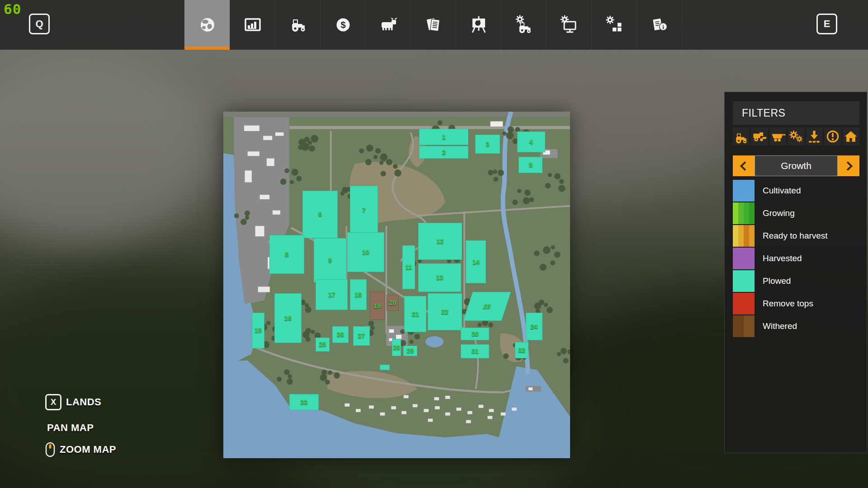 Image resolution: width=868 pixels, height=488 pixels. I want to click on pan-map-label: PAN MAP, so click(71, 428).